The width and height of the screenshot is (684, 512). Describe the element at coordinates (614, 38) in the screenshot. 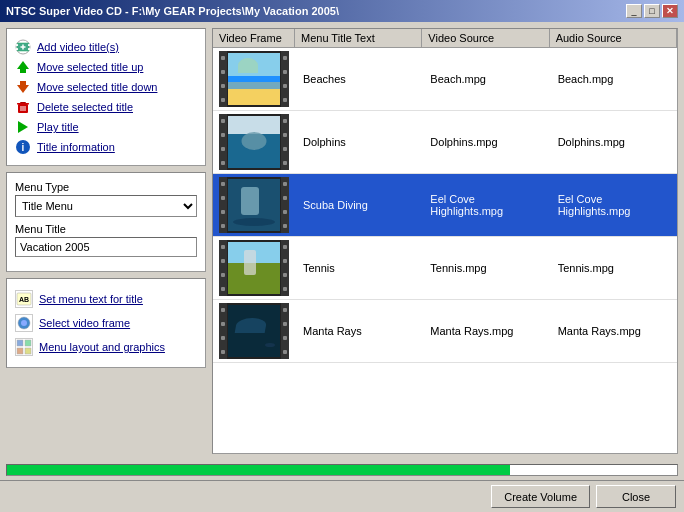

I see `col-header-audio-source: Audio Source` at that location.